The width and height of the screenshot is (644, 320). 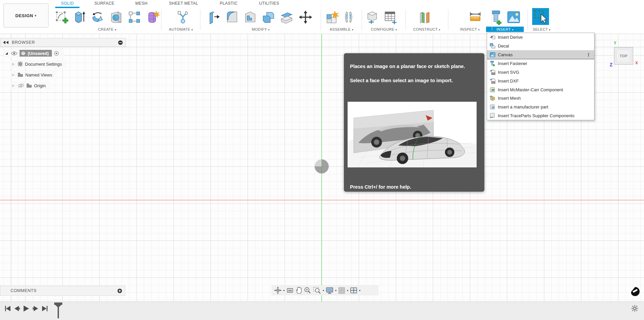 What do you see at coordinates (153, 17) in the screenshot?
I see `create-form-button` at bounding box center [153, 17].